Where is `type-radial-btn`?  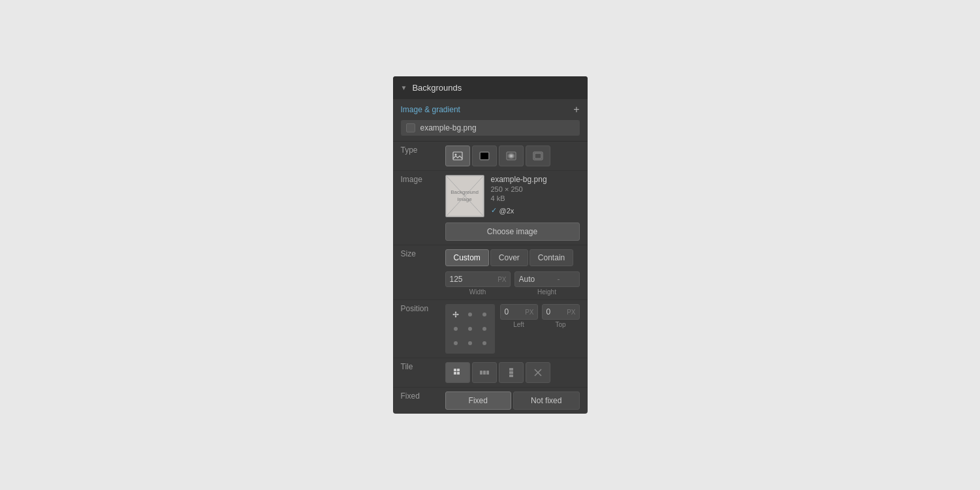
type-radial-btn is located at coordinates (511, 156).